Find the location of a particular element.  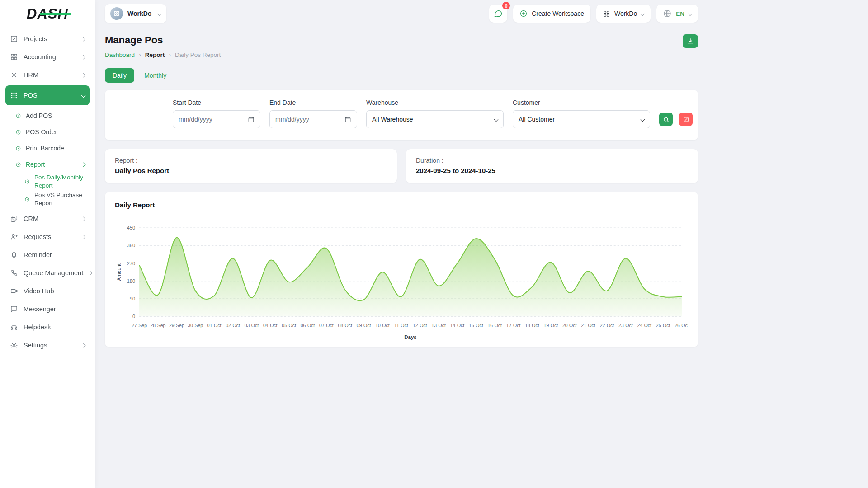

svg-text: 21-Oct is located at coordinates (588, 325).